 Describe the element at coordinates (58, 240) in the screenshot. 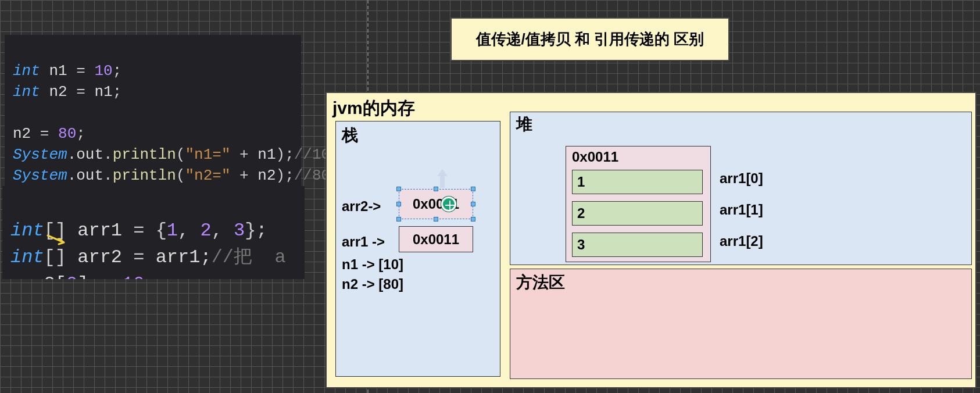

I see `pointer-arrow-icon` at that location.